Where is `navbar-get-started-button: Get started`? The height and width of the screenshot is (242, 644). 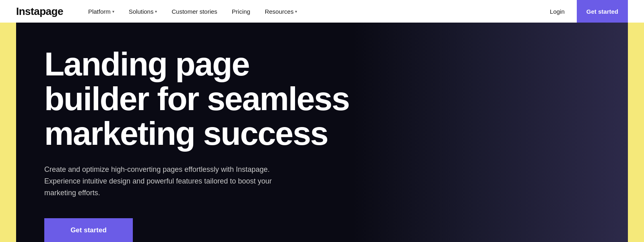 navbar-get-started-button: Get started is located at coordinates (602, 11).